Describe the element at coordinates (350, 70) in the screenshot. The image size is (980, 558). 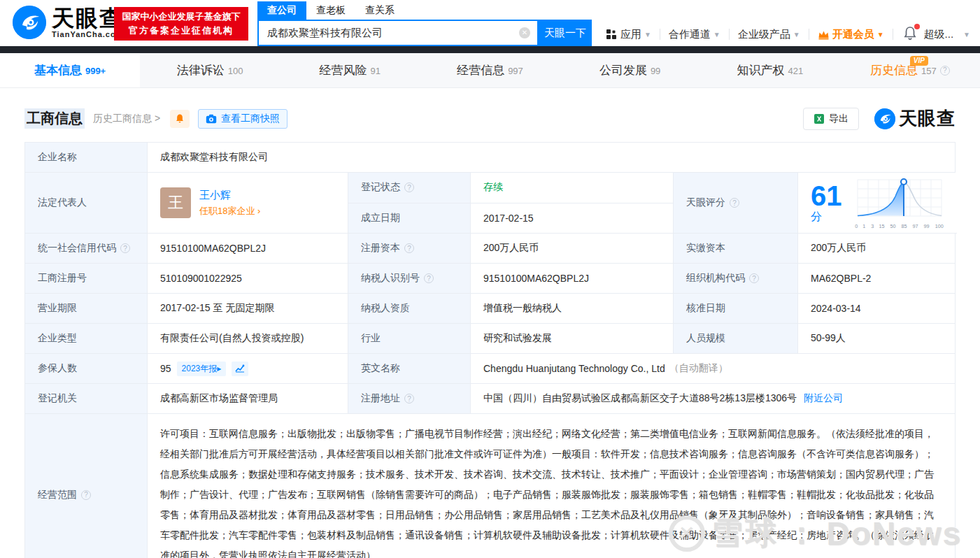
I see `tab-business-risk: 经营风险91` at that location.